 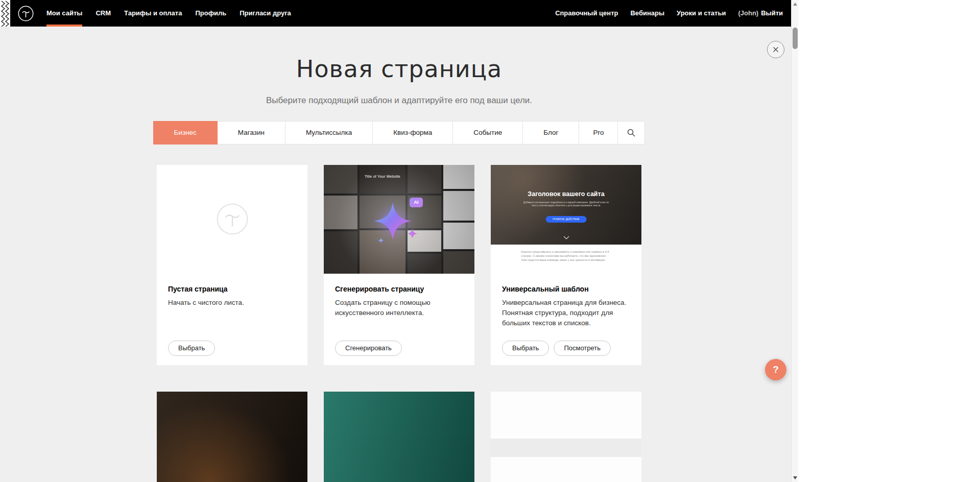 What do you see at coordinates (329, 133) in the screenshot?
I see `tab-multilink: Мультиссылка` at bounding box center [329, 133].